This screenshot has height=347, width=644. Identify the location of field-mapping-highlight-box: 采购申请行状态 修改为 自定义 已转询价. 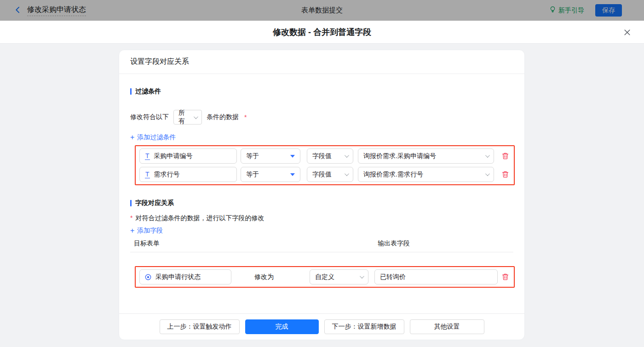
(325, 277).